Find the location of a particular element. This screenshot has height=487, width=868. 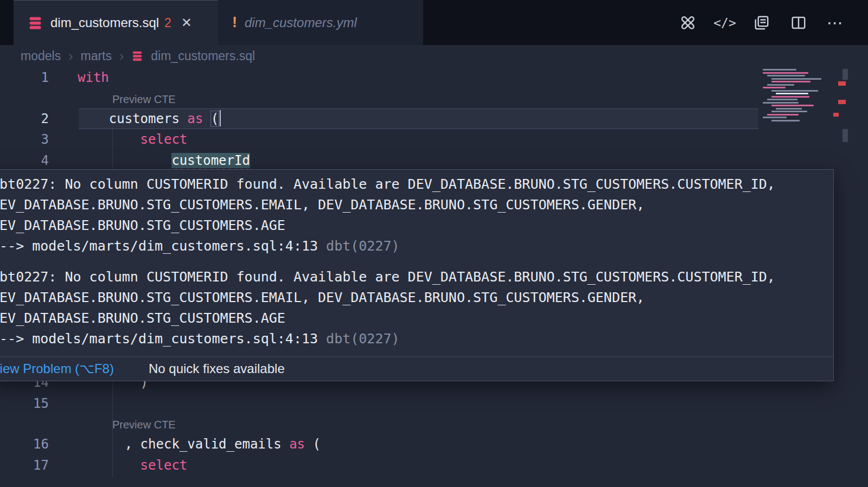

line-number: 15 is located at coordinates (24, 403).